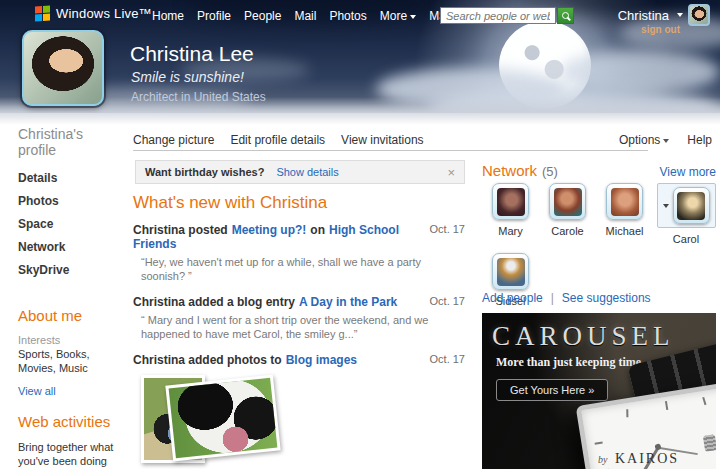  What do you see at coordinates (296, 269) in the screenshot?
I see `feed-quote: “Hey, we haven't met up for a while, sha…` at bounding box center [296, 269].